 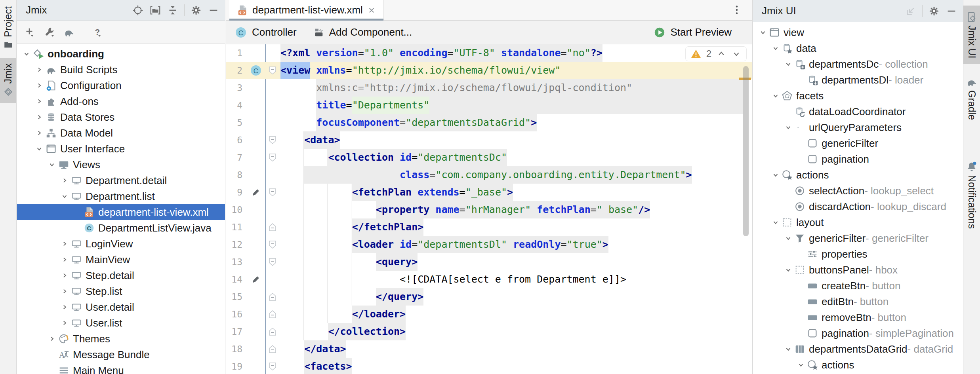 I want to click on help-icon: ?, so click(x=97, y=32).